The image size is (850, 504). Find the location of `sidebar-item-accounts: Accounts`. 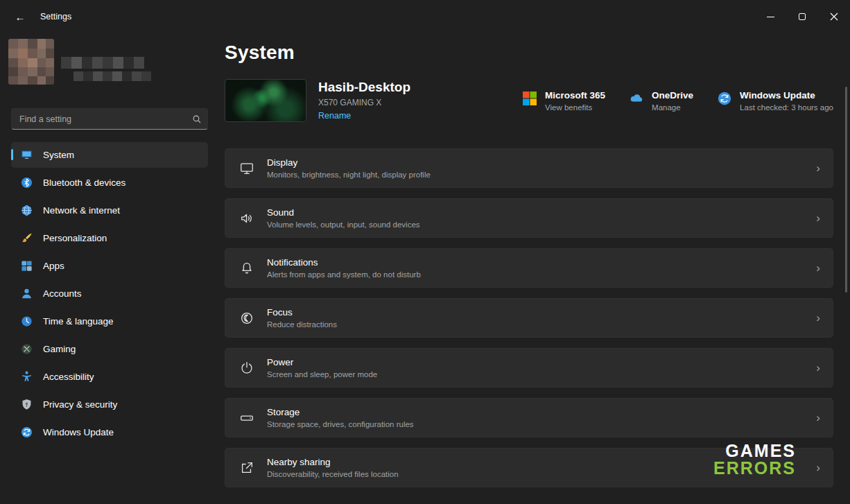

sidebar-item-accounts: Accounts is located at coordinates (110, 294).